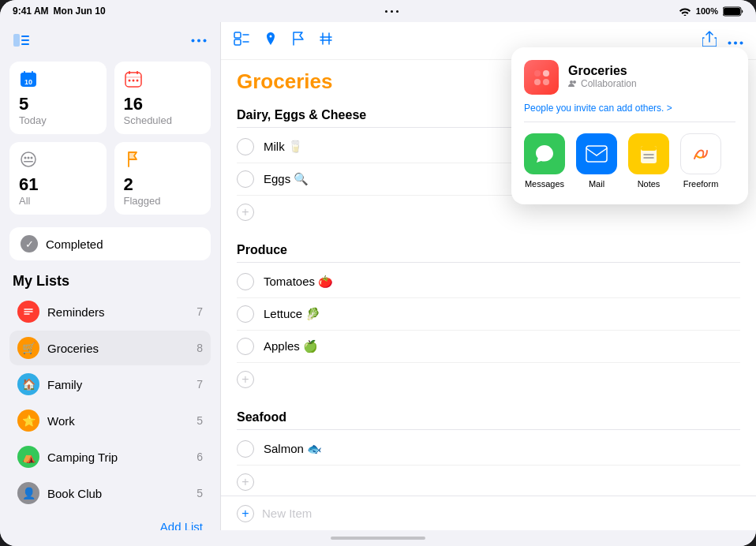  I want to click on camping-count: 6, so click(200, 457).